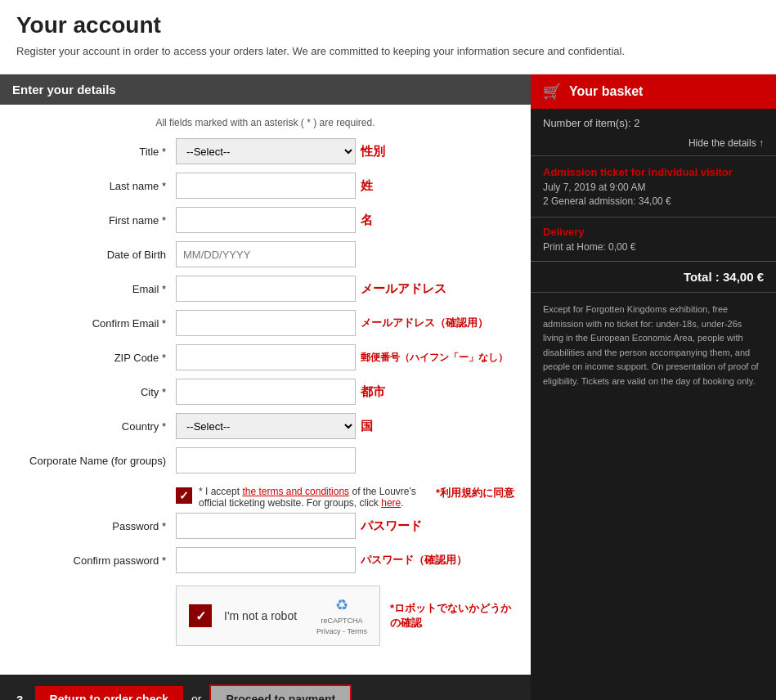  What do you see at coordinates (653, 123) in the screenshot?
I see `basket-count: Number of item(s): 2` at bounding box center [653, 123].